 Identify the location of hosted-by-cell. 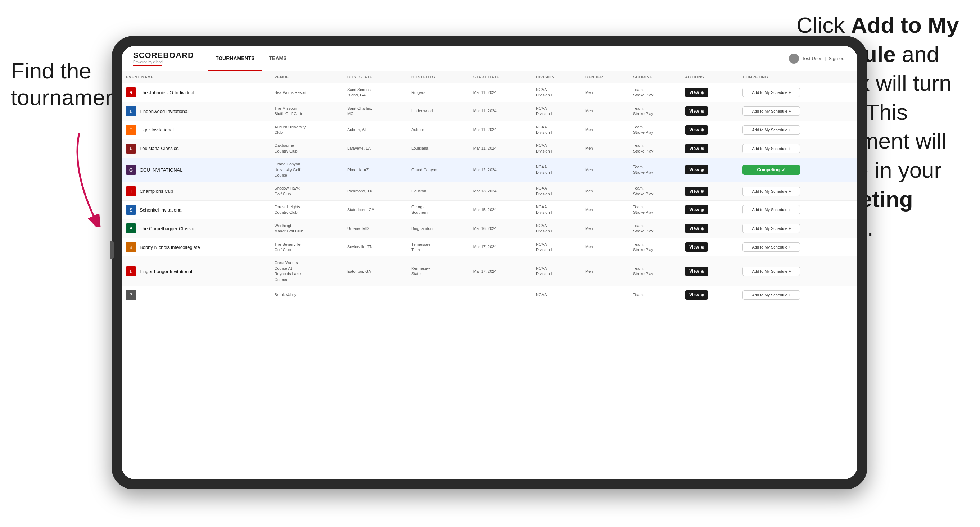
(438, 295).